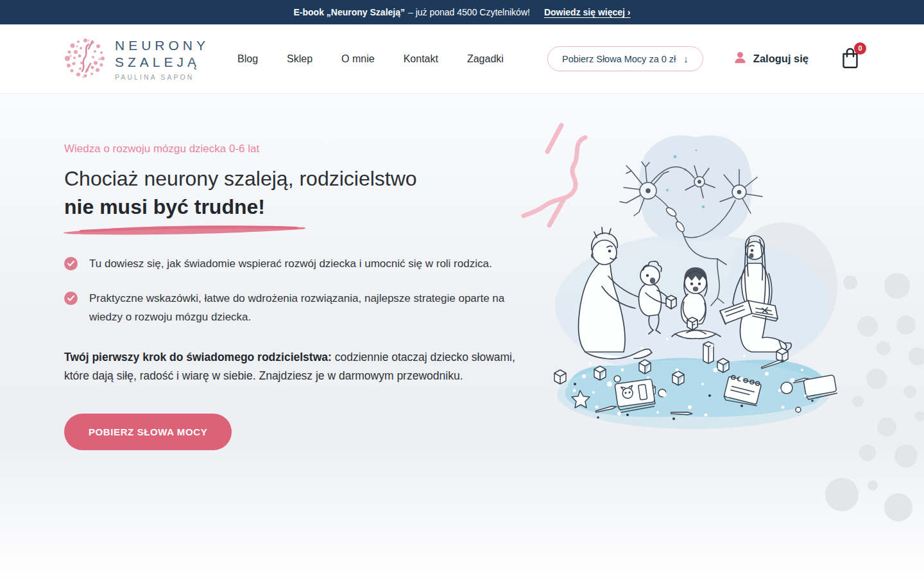  What do you see at coordinates (137, 59) in the screenshot?
I see `logo: NEURONY SZALEJĄ PAULINA SAPOŃ` at bounding box center [137, 59].